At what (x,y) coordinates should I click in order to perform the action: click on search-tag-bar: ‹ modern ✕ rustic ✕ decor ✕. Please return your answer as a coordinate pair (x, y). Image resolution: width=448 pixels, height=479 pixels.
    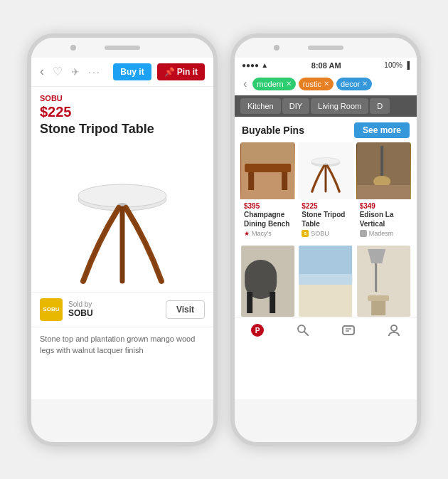
    Looking at the image, I should click on (326, 84).